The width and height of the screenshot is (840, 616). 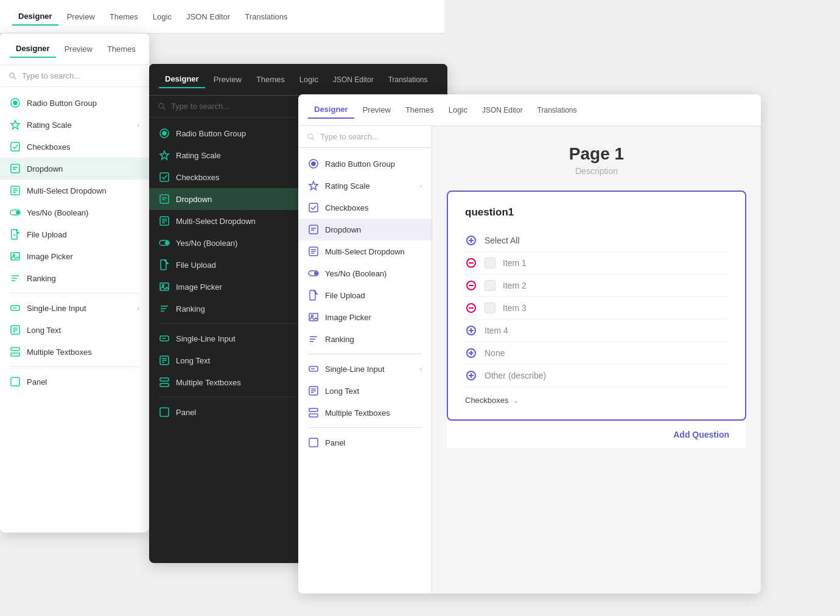 I want to click on p1-item-dropdown: Dropdown, so click(x=74, y=169).